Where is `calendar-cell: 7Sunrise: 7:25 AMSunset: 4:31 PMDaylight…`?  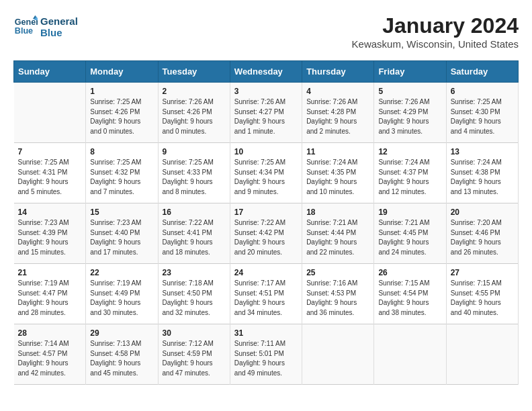
calendar-cell: 7Sunrise: 7:25 AMSunset: 4:31 PMDaylight… is located at coordinates (50, 173).